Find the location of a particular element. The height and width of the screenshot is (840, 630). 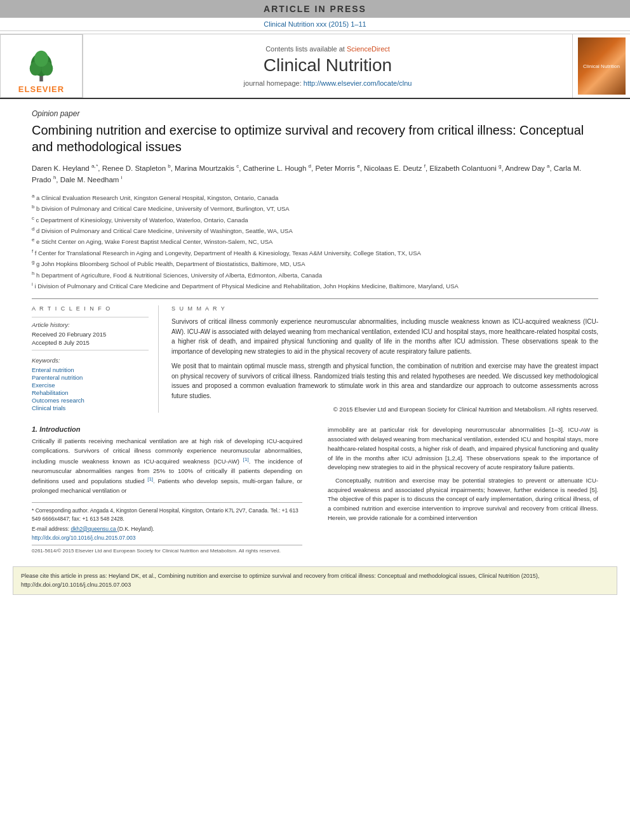

corresponding-author: * Corresponding author. Angada 4, Kingst… is located at coordinates (167, 515).